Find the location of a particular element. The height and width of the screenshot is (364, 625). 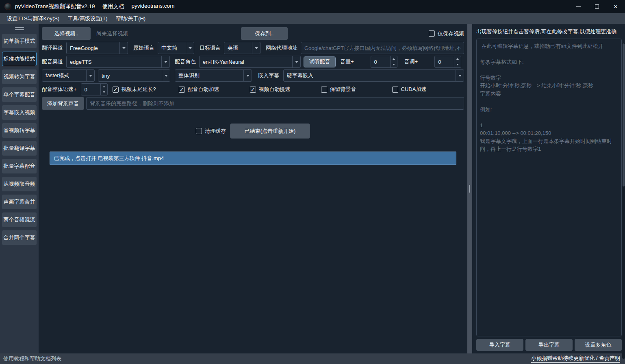

close-icon: ✕ is located at coordinates (616, 6).